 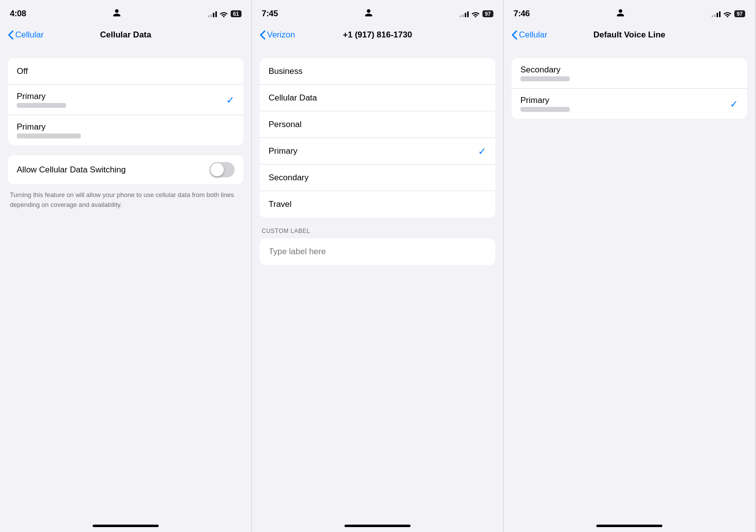 What do you see at coordinates (225, 14) in the screenshot?
I see `status-icons-1: 61` at bounding box center [225, 14].